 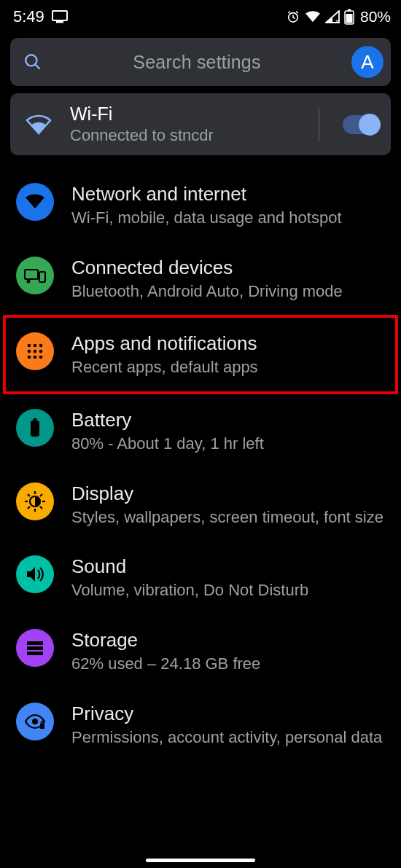 I want to click on item-subtitle: Wi-Fi, mobile, data usage and hotspot, so click(x=228, y=218).